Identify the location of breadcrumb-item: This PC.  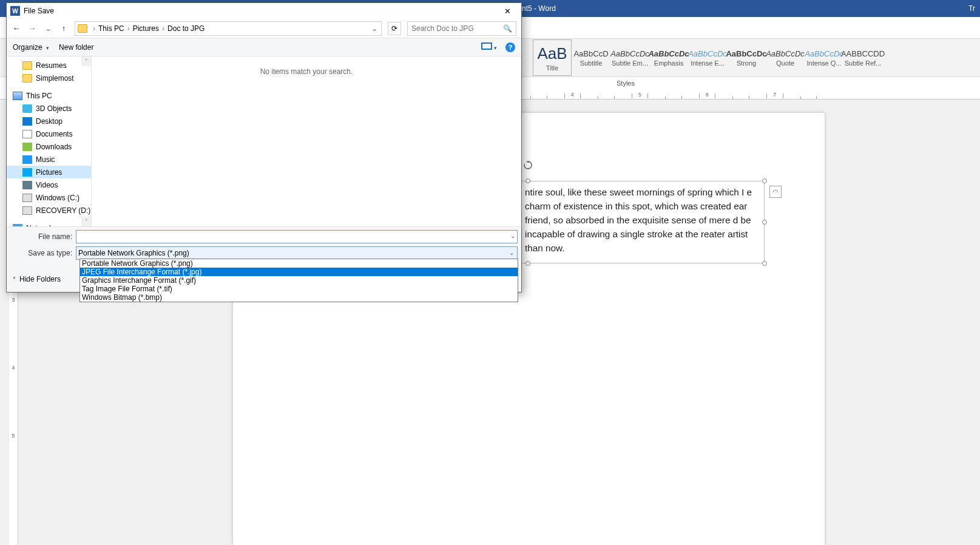
(112, 29).